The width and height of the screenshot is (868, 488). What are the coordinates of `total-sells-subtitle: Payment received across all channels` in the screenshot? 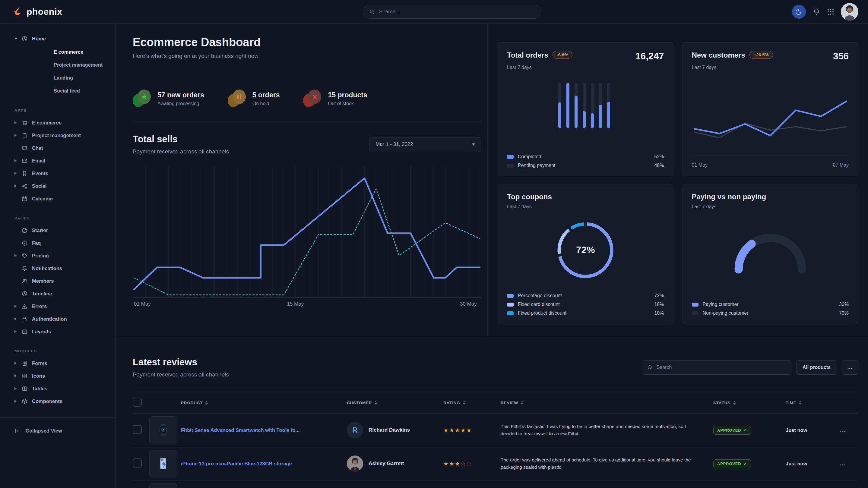 It's located at (181, 152).